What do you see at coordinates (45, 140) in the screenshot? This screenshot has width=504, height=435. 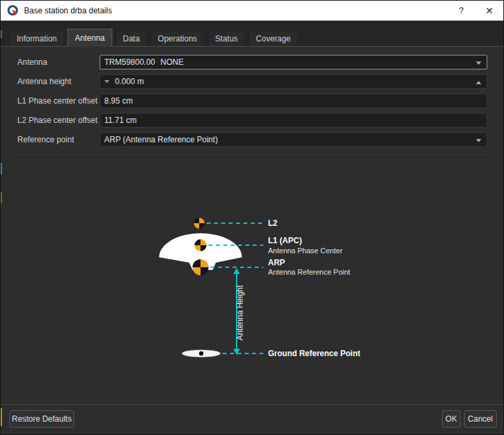 I see `reference-point-label: Reference point` at bounding box center [45, 140].